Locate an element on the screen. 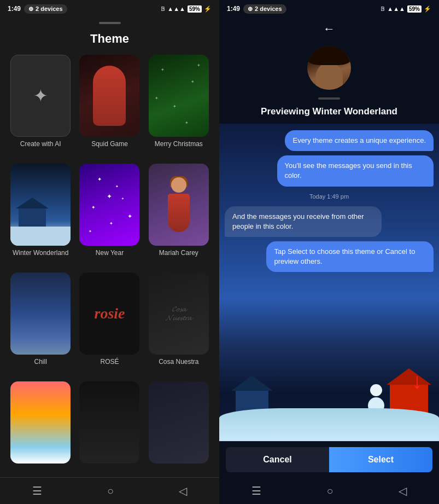 The width and height of the screenshot is (439, 504). theme-item-gradient1 is located at coordinates (40, 429).